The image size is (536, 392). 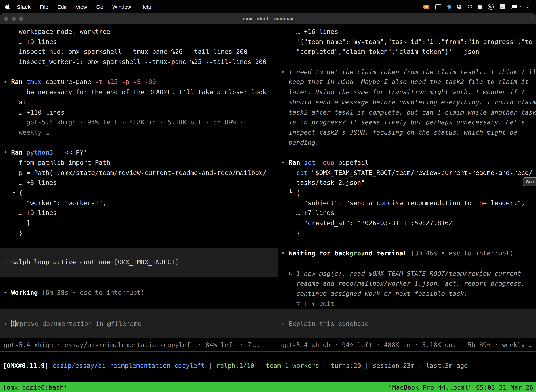 I want to click on input-placeholder: Explain this codebase, so click(x=329, y=324).